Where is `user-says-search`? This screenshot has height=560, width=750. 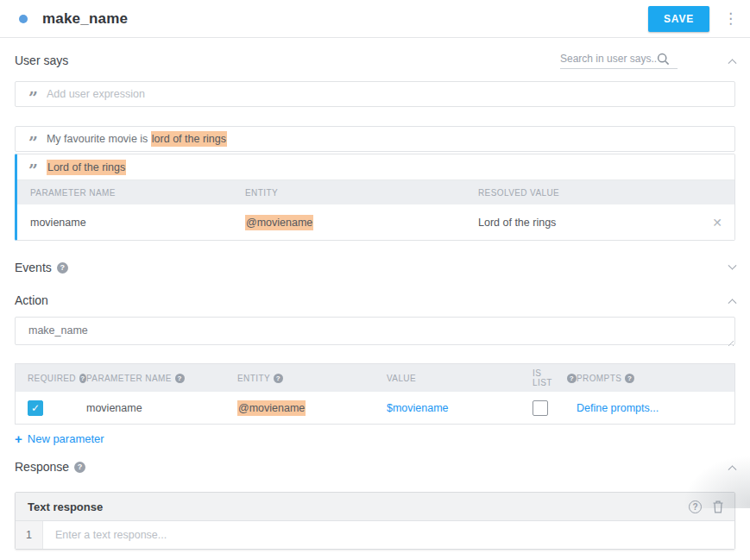
user-says-search is located at coordinates (619, 60).